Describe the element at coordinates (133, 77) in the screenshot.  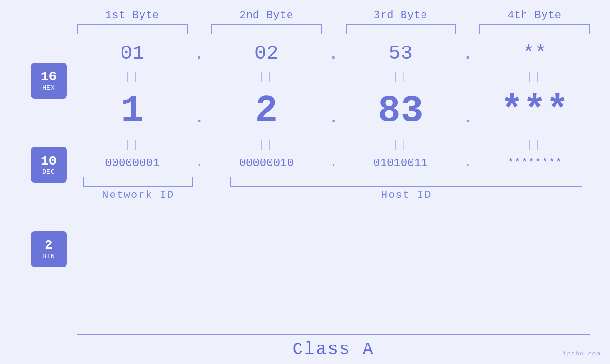
I see `dbar-1: ||` at that location.